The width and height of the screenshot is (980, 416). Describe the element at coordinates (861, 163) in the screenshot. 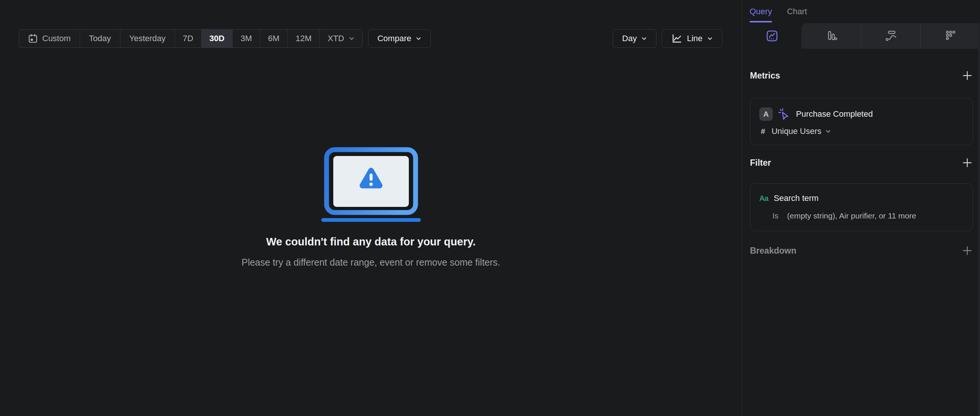

I see `filter-section-header: Filter` at that location.